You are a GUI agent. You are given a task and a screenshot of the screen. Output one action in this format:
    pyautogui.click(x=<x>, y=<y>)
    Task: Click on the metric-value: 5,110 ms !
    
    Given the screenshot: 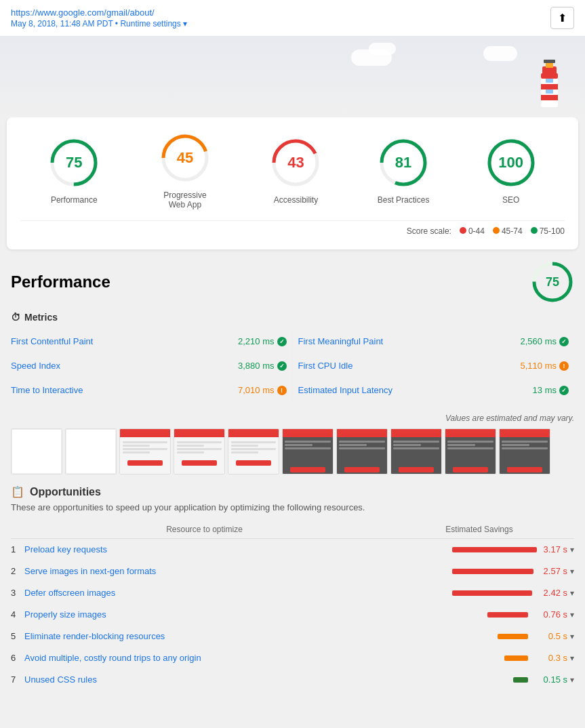 What is the action you would take?
    pyautogui.click(x=545, y=366)
    